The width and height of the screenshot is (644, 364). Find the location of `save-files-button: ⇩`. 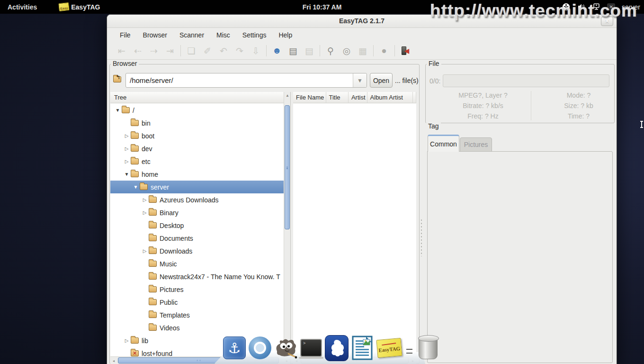

save-files-button: ⇩ is located at coordinates (256, 51).